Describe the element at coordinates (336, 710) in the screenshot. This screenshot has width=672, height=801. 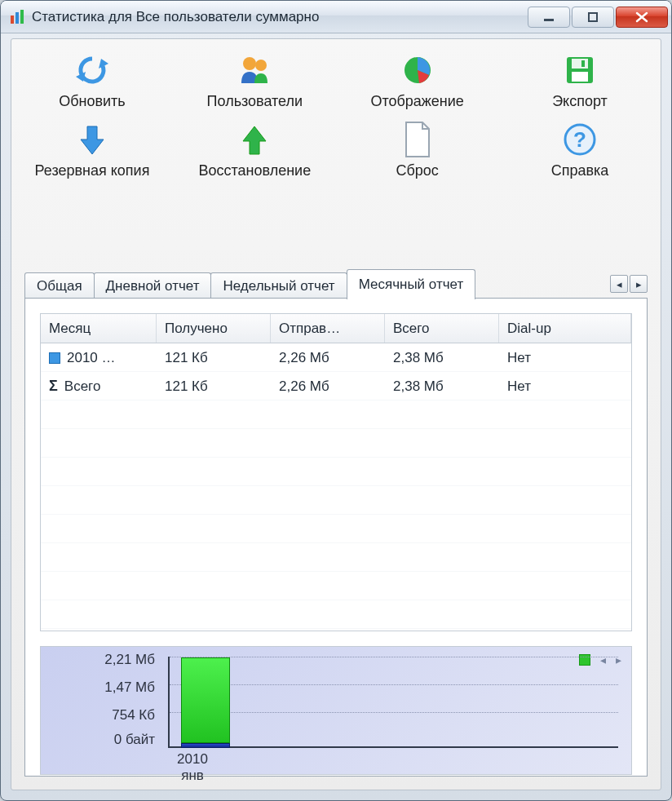
I see `traffic-chart: ◂ ▸ 2,21 Мб 1,47 Мб 754 Кб 0 байт` at that location.